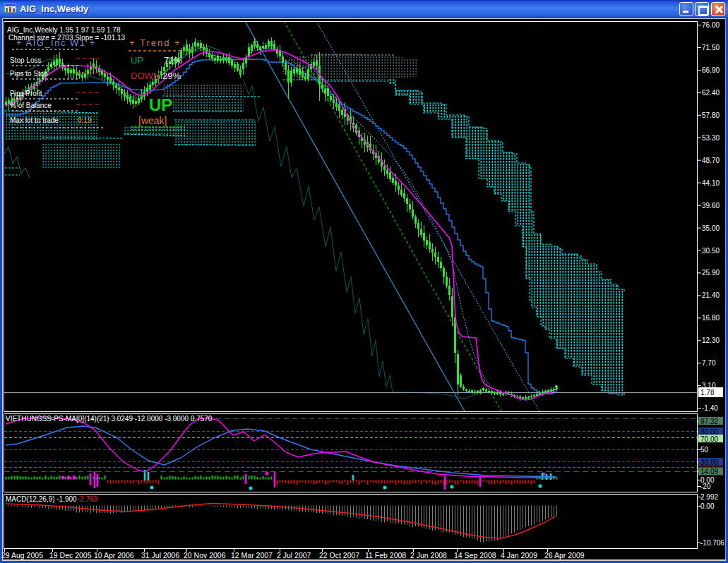  I want to click on svg-text: 71.50, so click(710, 48).